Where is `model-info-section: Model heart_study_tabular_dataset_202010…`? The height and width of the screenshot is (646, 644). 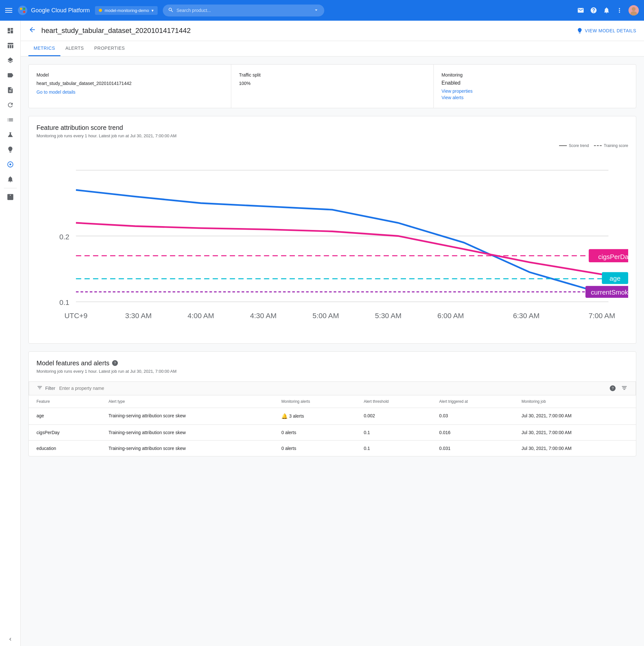 model-info-section: Model heart_study_tabular_dataset_202010… is located at coordinates (130, 86).